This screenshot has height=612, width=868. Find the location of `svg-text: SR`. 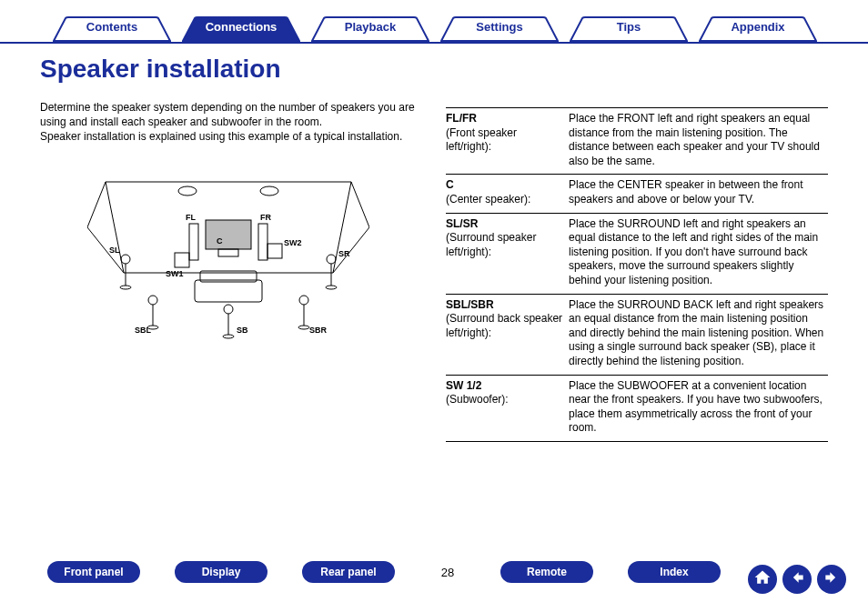

svg-text: SR is located at coordinates (344, 254).